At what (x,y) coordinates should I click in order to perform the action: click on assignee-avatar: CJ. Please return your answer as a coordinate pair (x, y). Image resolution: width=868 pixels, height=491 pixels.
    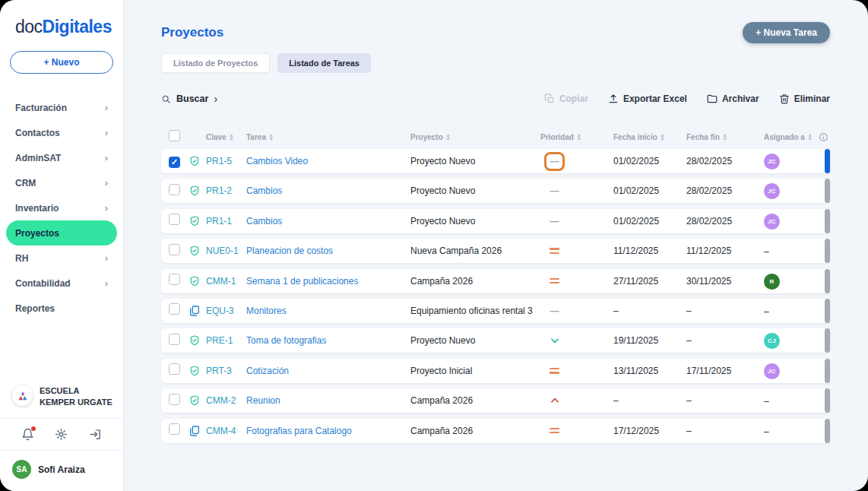
    Looking at the image, I should click on (772, 341).